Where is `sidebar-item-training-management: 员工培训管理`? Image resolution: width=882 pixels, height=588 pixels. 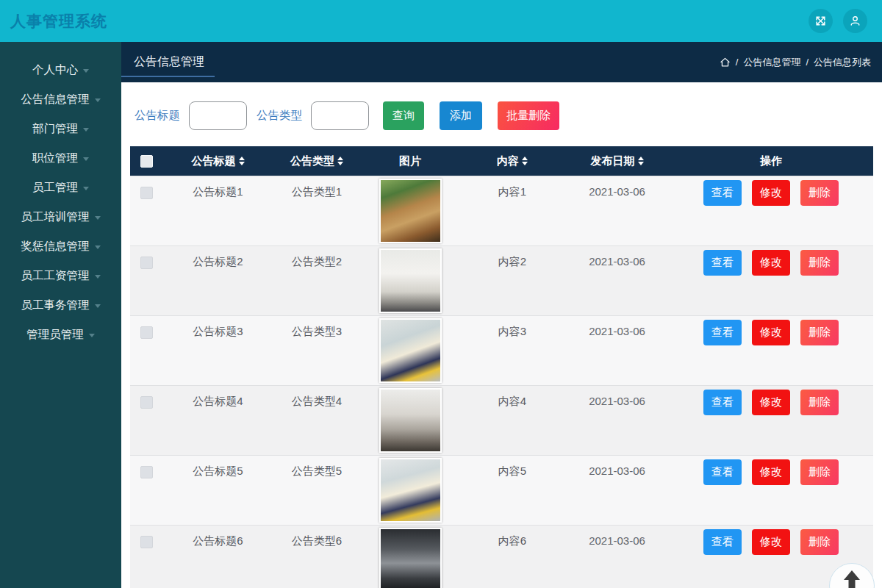
sidebar-item-training-management: 员工培训管理 is located at coordinates (60, 217).